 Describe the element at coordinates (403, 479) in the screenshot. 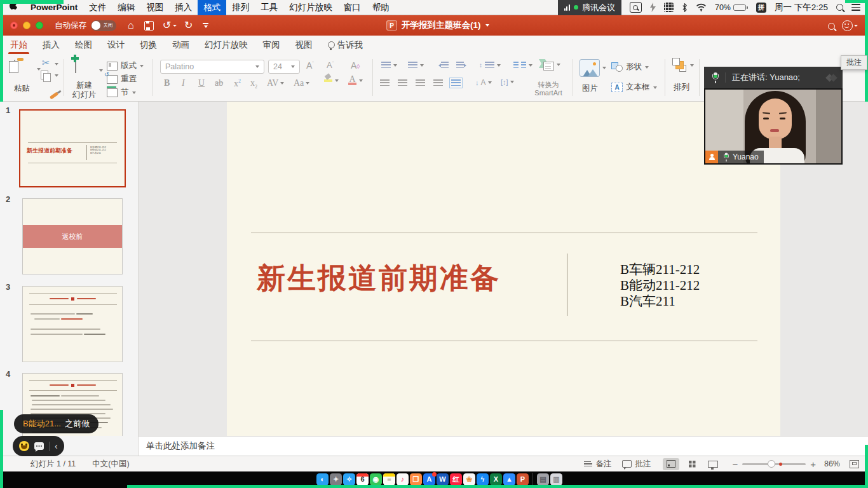

I see `dock-icon-music: ♪` at that location.